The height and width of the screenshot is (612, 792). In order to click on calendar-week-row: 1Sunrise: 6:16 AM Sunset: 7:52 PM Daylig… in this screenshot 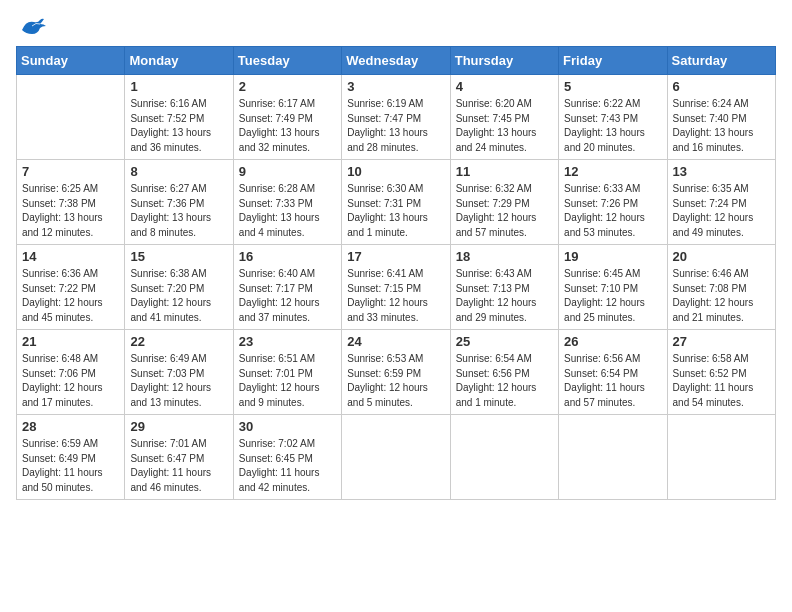, I will do `click(396, 118)`.